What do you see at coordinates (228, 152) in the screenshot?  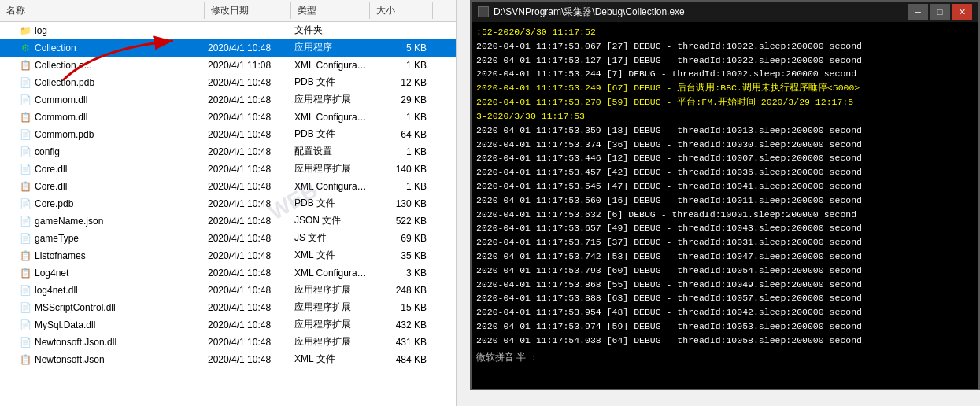 I see `file-row: 📄 config 2020/4/1 10:48 配置设置 1 KB` at bounding box center [228, 152].